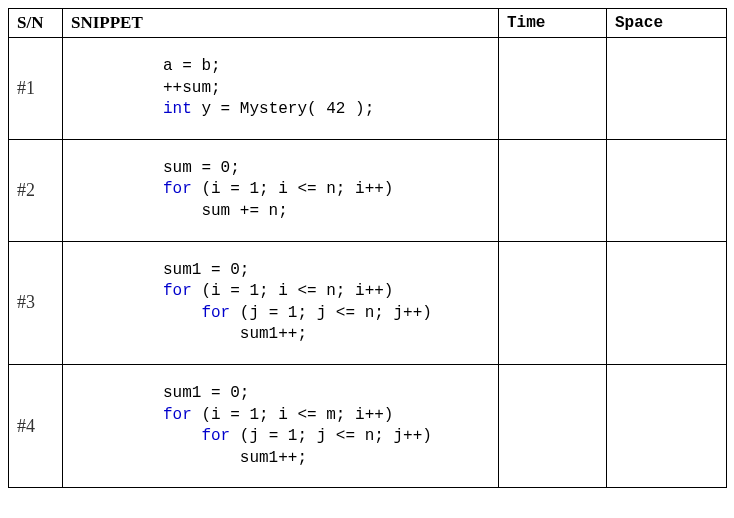 The height and width of the screenshot is (518, 734). I want to click on row-snippet: sum = 0; for (i = 1; i <= n; i++) sum +=…, so click(281, 190).